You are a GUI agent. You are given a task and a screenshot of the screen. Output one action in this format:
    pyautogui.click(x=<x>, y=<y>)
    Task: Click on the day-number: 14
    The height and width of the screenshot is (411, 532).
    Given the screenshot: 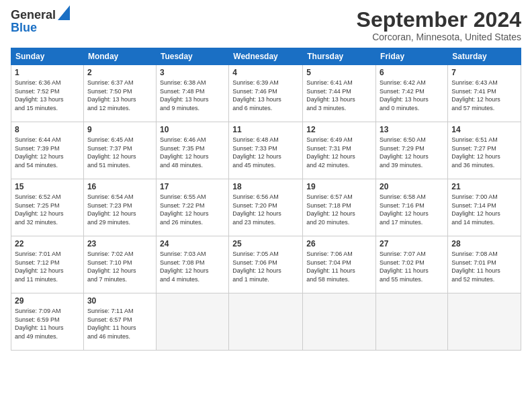 What is the action you would take?
    pyautogui.click(x=484, y=130)
    